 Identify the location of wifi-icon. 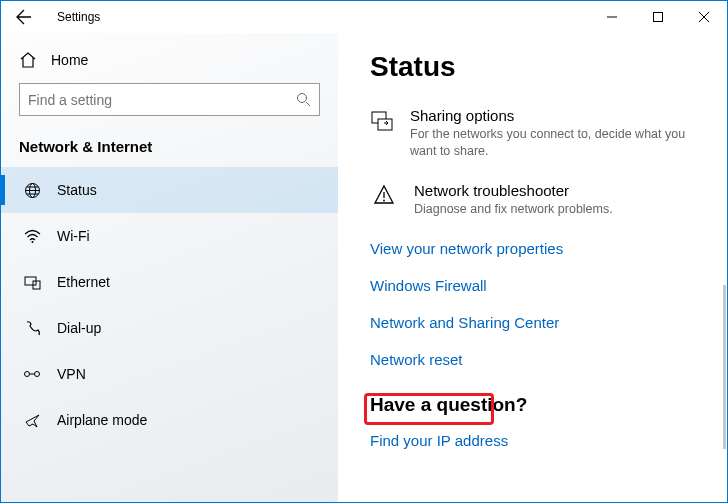
(32, 236).